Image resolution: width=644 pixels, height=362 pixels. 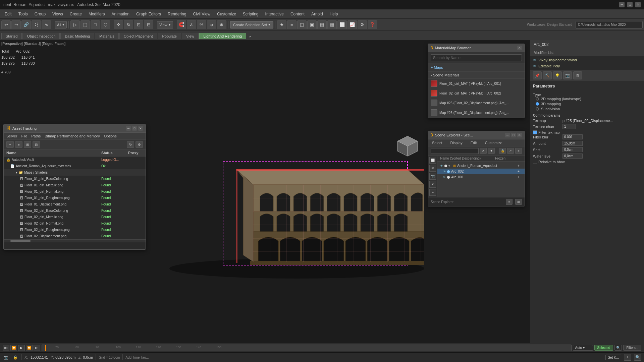 I want to click on anim-start-btn: ⏮, so click(x=6, y=348).